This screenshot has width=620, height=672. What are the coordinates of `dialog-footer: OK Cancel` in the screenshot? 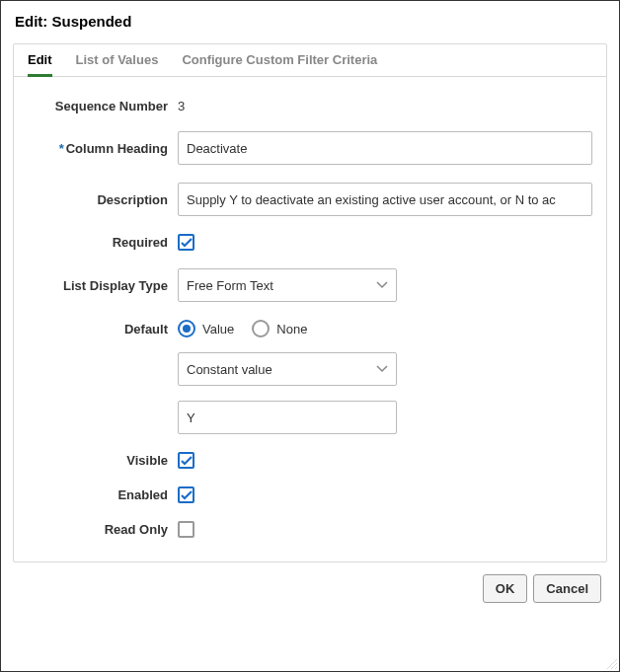 It's located at (310, 584).